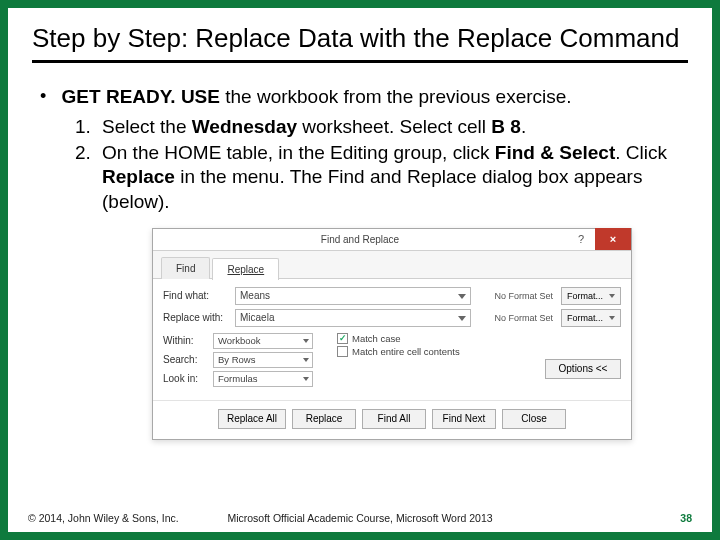  Describe the element at coordinates (263, 379) in the screenshot. I see `lookin-select: Formulas` at that location.